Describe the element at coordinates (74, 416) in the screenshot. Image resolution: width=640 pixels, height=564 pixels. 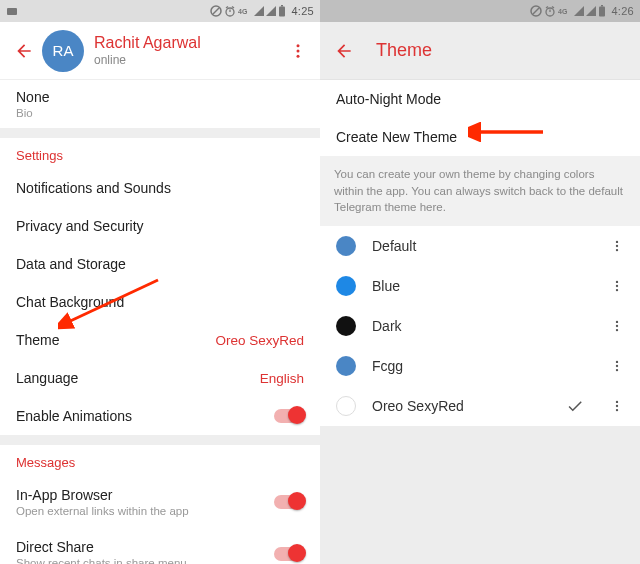
I see `animations-label: Enable Animations` at that location.